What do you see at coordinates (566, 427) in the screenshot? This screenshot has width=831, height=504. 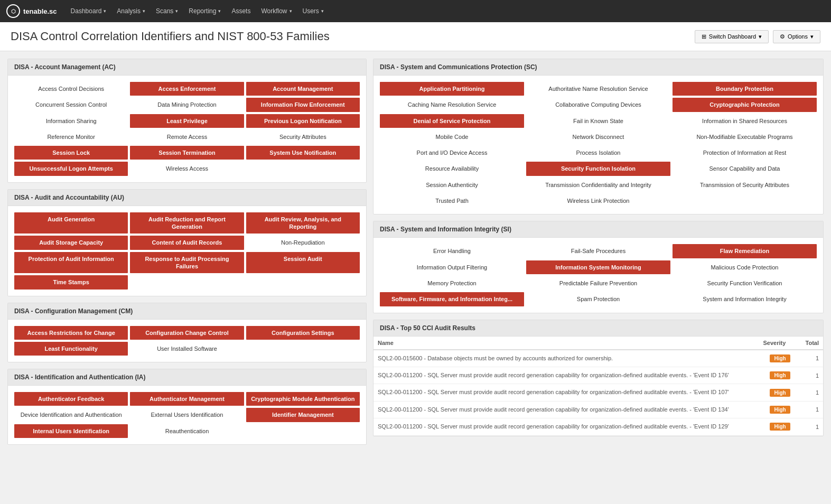 I see `row-name: SQL2-00-011200 - SQL Server must provide…` at bounding box center [566, 427].